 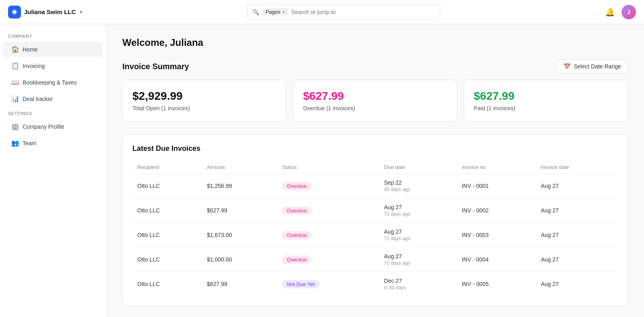 I want to click on col-invoice-date: Invoice date, so click(x=577, y=167).